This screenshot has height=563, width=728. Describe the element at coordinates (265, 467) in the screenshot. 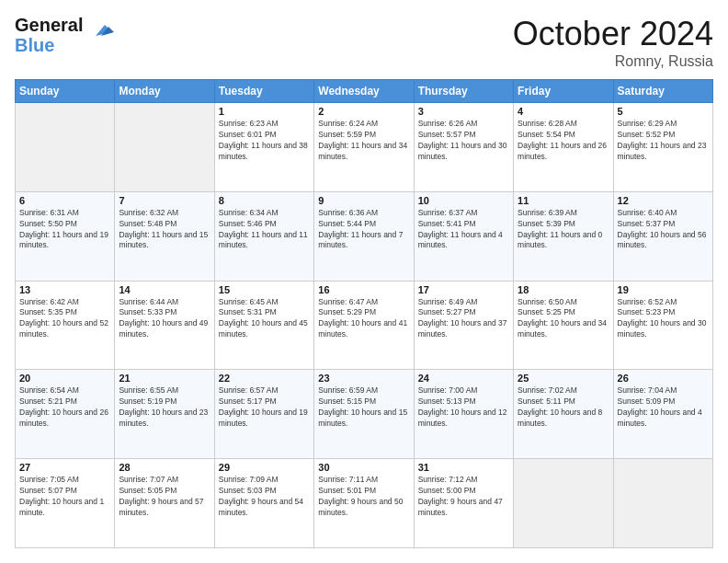

I see `day-number: 29` at that location.